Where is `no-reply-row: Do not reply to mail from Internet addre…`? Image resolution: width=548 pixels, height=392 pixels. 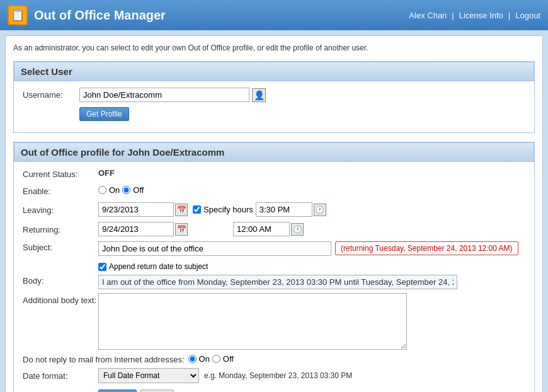 no-reply-row: Do not reply to mail from Internet addre… is located at coordinates (274, 359).